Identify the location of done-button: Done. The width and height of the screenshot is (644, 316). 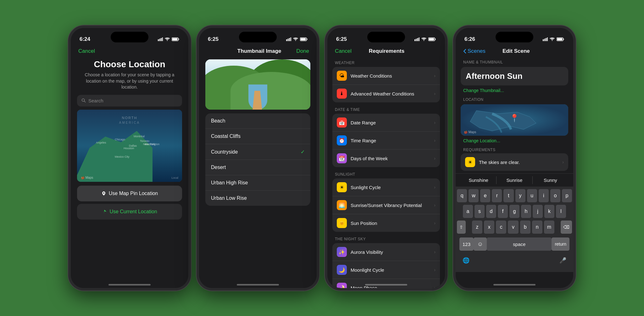
(303, 51).